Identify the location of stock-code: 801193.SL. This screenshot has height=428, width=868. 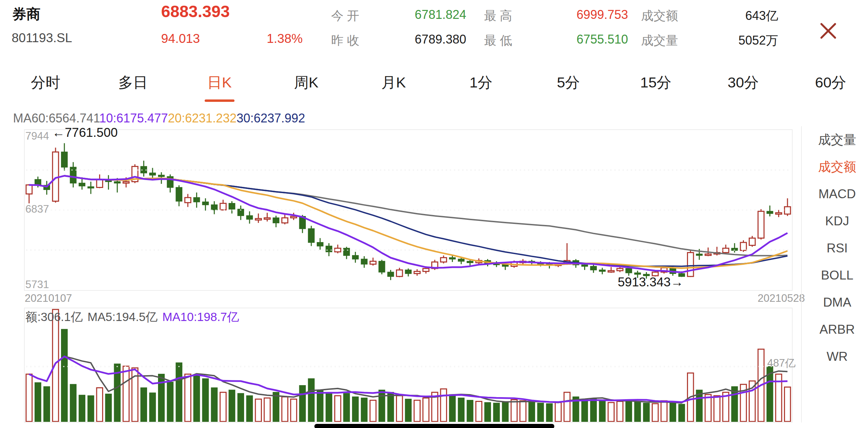
(42, 38).